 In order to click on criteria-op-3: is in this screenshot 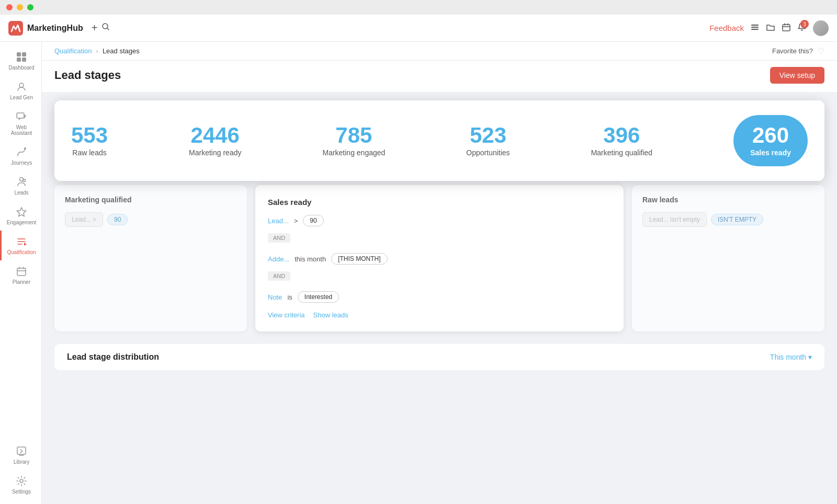, I will do `click(290, 297)`.